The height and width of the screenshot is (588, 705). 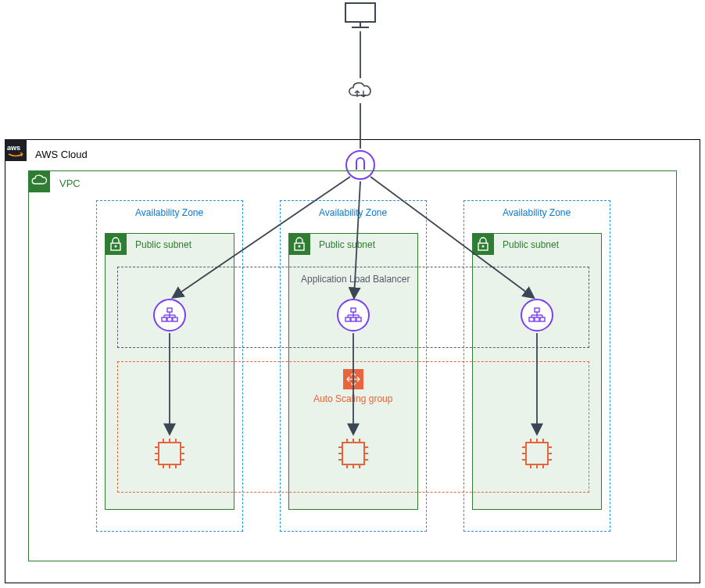 I want to click on vpc-icon, so click(x=39, y=181).